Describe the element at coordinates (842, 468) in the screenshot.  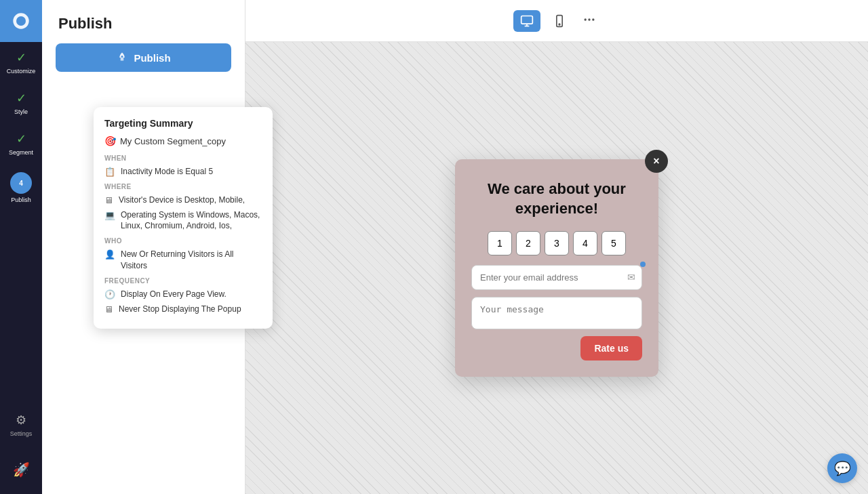
I see `chat-bubble-icon: 💬` at that location.